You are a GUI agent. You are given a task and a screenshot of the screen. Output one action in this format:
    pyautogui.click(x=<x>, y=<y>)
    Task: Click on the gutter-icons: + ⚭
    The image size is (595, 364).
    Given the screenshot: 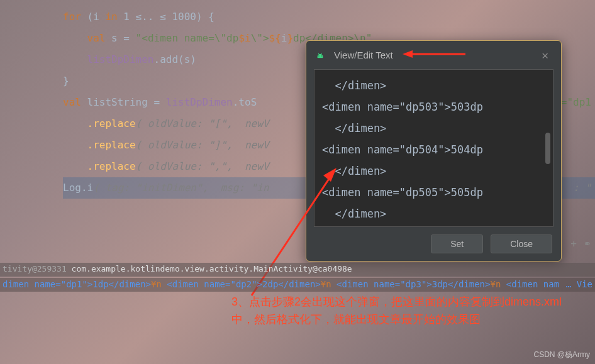 What is the action you would take?
    pyautogui.click(x=581, y=244)
    